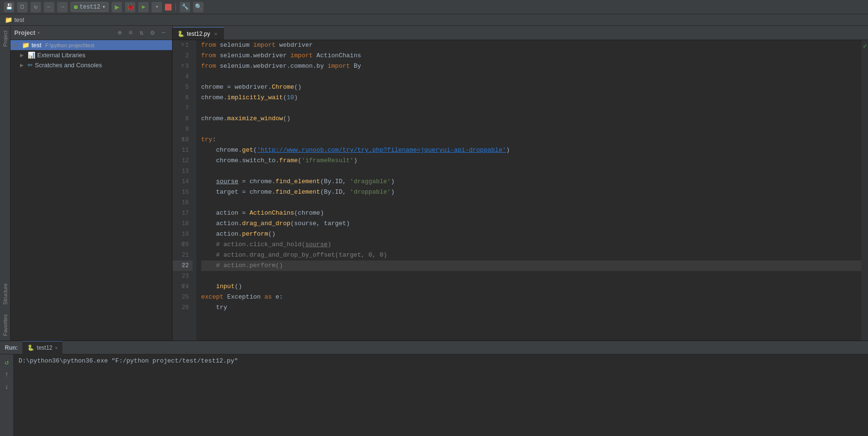 The image size is (868, 436). What do you see at coordinates (56, 348) in the screenshot?
I see `run-tab-close-button: ×` at bounding box center [56, 348].